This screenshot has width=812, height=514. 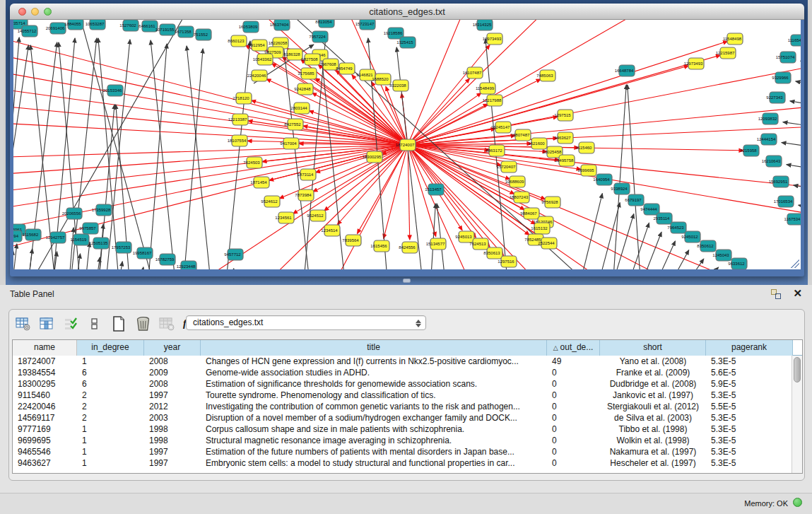 What do you see at coordinates (202, 35) in the screenshot?
I see `graph-node: 751552` at bounding box center [202, 35].